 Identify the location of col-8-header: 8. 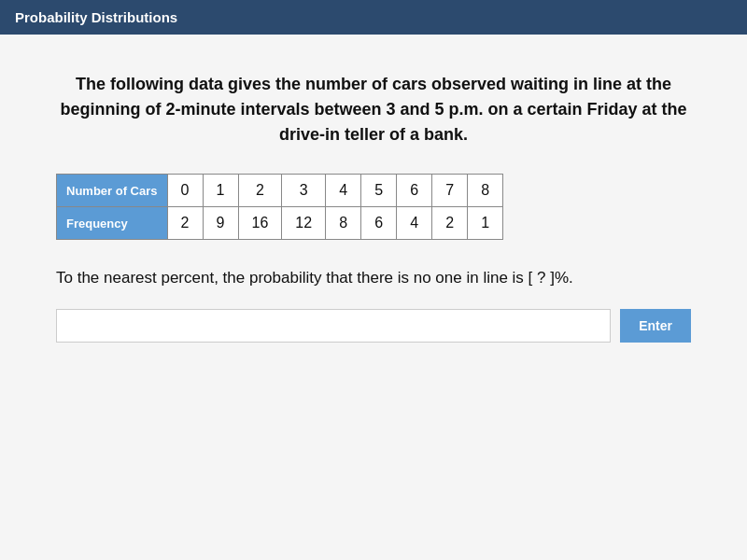
(486, 190).